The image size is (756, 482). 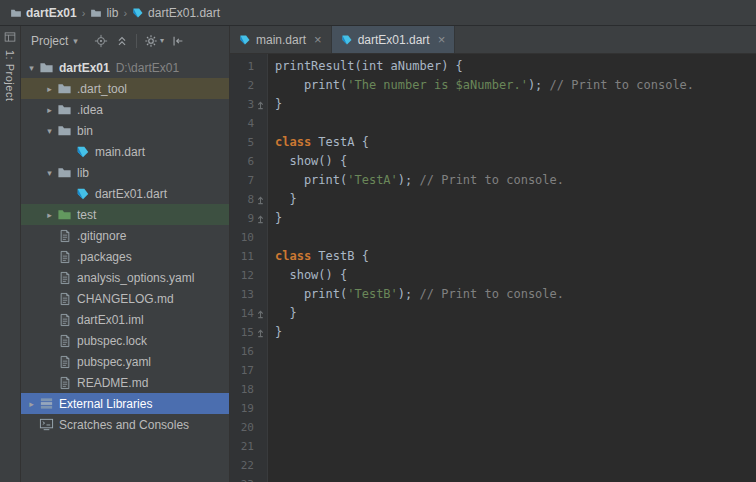 I want to click on code-line: class TestA {, so click(x=516, y=142).